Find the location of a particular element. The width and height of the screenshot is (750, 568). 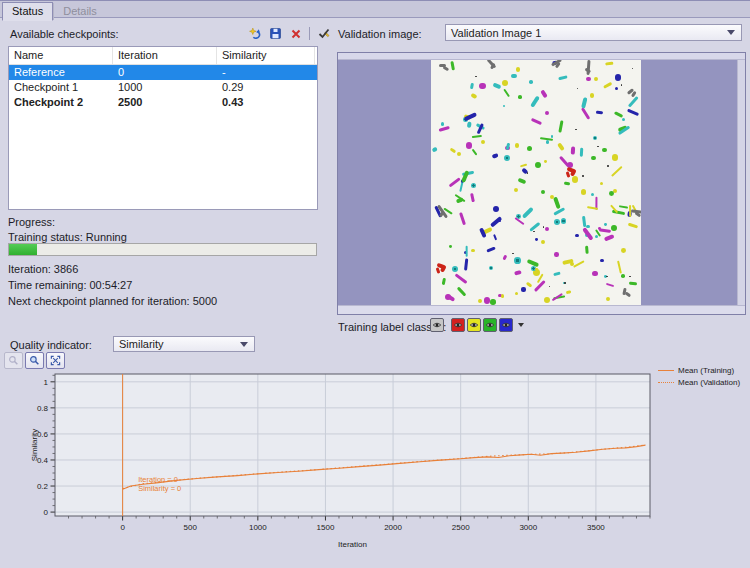

image-panel-top-scrollbar is located at coordinates (542, 56).